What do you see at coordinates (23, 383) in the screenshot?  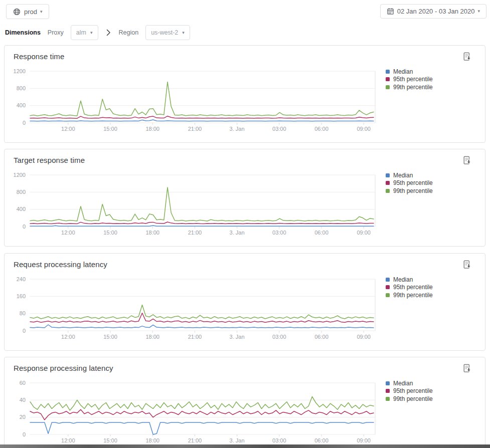 I see `svg-text: 60` at bounding box center [23, 383].